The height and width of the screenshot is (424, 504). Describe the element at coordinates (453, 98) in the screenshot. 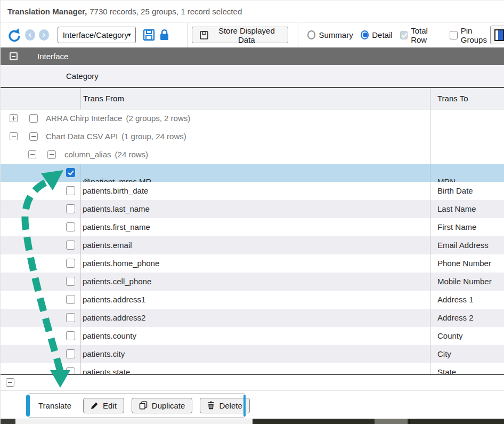

I see `trans-to-header: Trans To` at that location.